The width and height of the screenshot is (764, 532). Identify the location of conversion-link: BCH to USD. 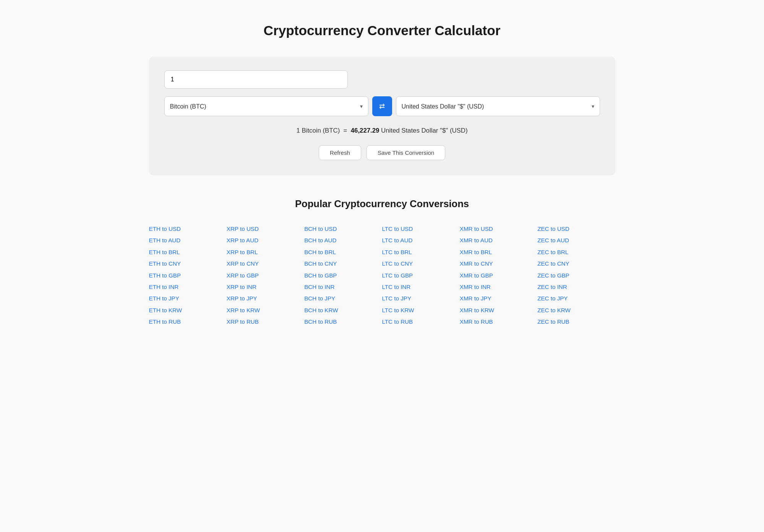
(320, 229).